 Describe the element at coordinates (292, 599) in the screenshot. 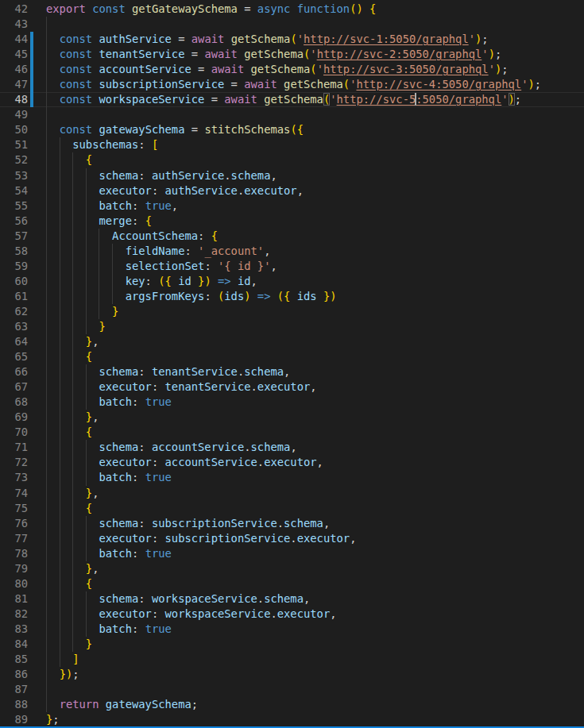

I see `code-line: 81 schema: workspaceService.schema,` at that location.